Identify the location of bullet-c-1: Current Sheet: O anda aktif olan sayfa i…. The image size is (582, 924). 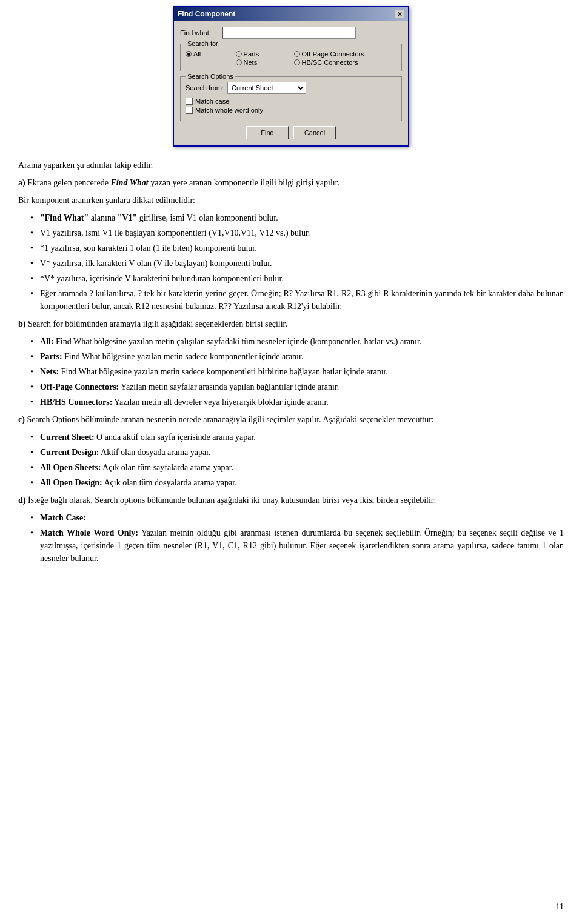
(297, 437).